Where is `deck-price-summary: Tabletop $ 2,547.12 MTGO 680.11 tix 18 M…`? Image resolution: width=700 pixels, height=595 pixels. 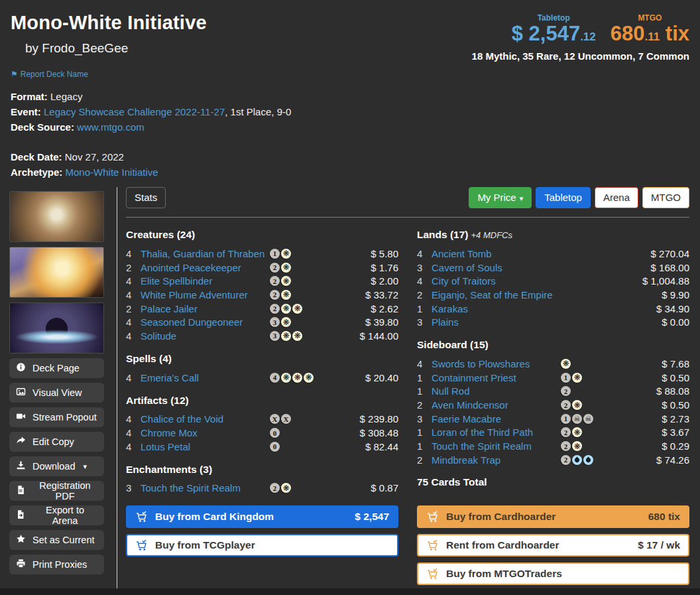
deck-price-summary: Tabletop $ 2,547.12 MTGO 680.11 tix 18 M… is located at coordinates (581, 37).